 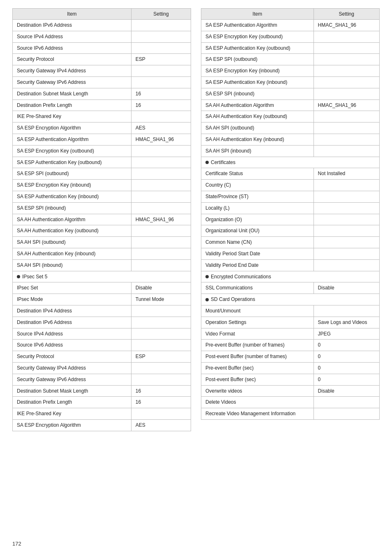 What do you see at coordinates (291, 311) in the screenshot?
I see `table-row: Mount/Unmount` at bounding box center [291, 311].